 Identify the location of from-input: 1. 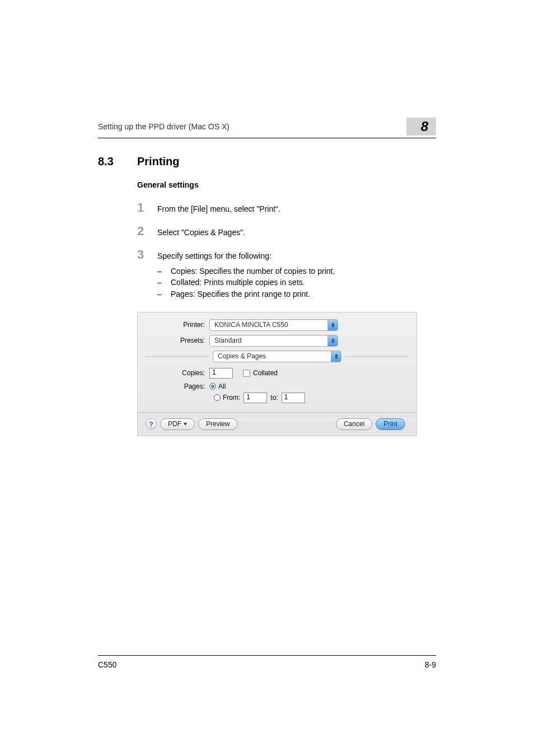
(255, 398).